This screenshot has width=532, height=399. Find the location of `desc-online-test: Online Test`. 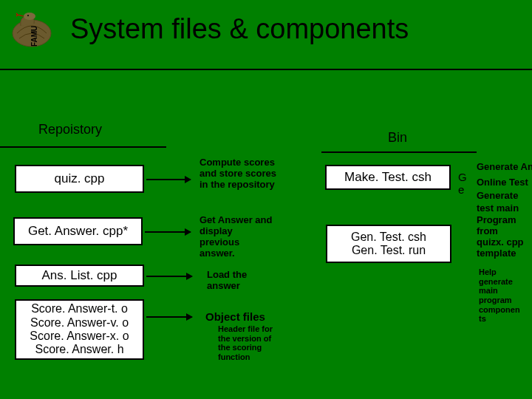

desc-online-test: Online Test is located at coordinates (504, 183).